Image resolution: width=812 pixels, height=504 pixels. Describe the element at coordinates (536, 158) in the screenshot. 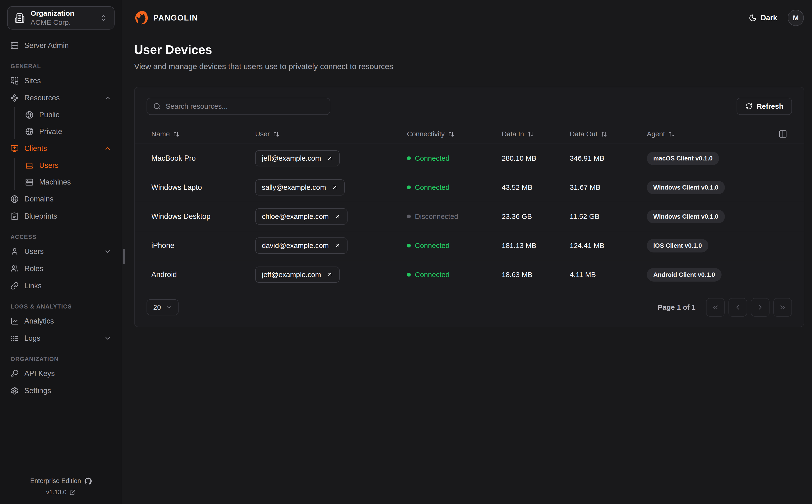

I see `data-in-value: 280.10 MB` at that location.